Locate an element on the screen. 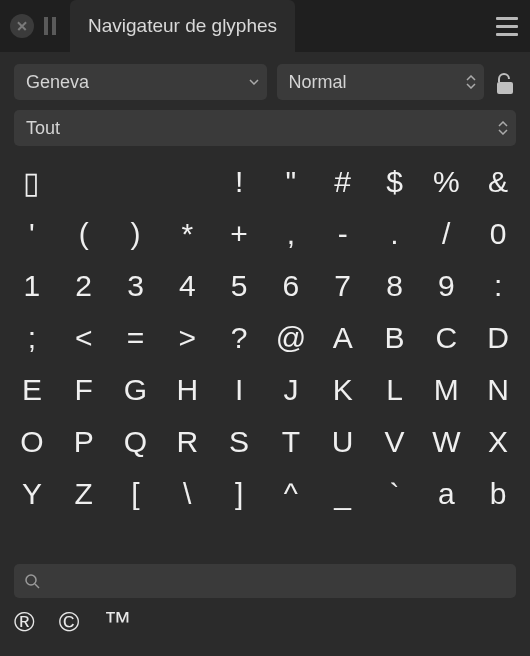 The width and height of the screenshot is (530, 656). collapse-icon is located at coordinates (50, 26).